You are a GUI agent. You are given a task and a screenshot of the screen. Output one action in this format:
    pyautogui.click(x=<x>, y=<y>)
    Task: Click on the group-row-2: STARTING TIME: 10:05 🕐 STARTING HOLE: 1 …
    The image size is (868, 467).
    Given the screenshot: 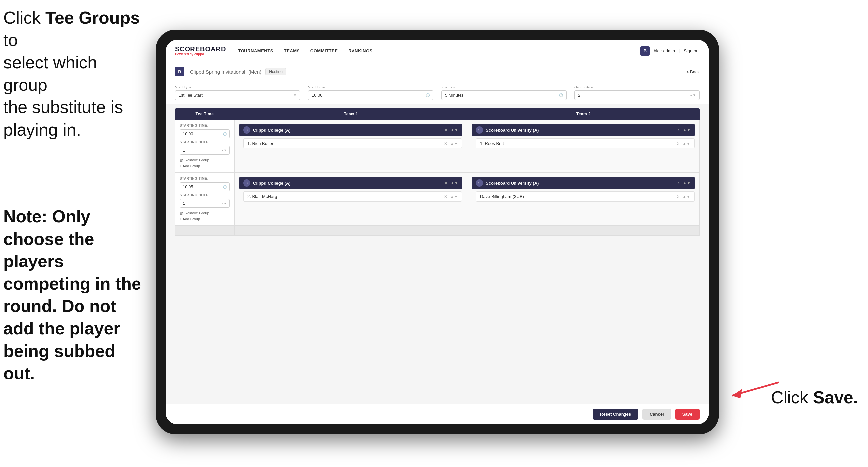 What is the action you would take?
    pyautogui.click(x=437, y=199)
    